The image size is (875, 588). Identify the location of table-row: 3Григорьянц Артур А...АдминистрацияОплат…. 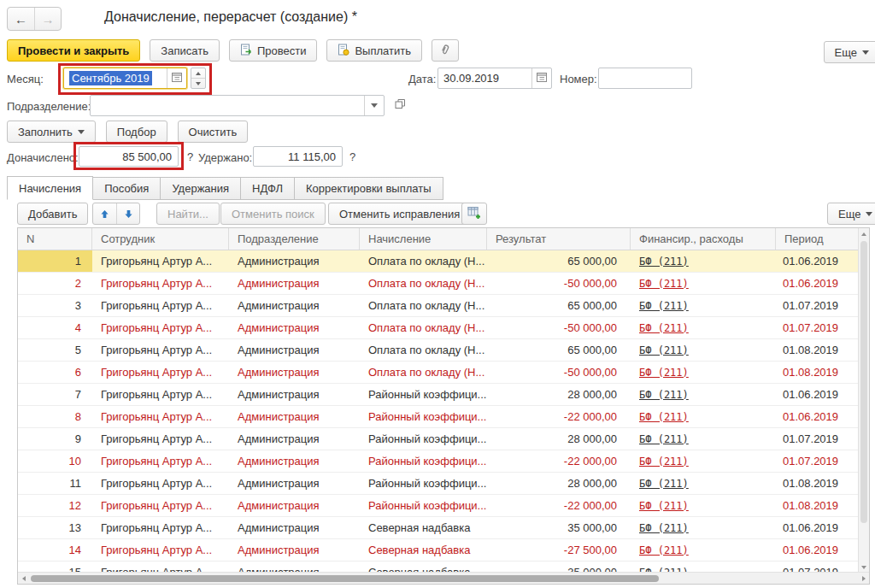
(443, 306).